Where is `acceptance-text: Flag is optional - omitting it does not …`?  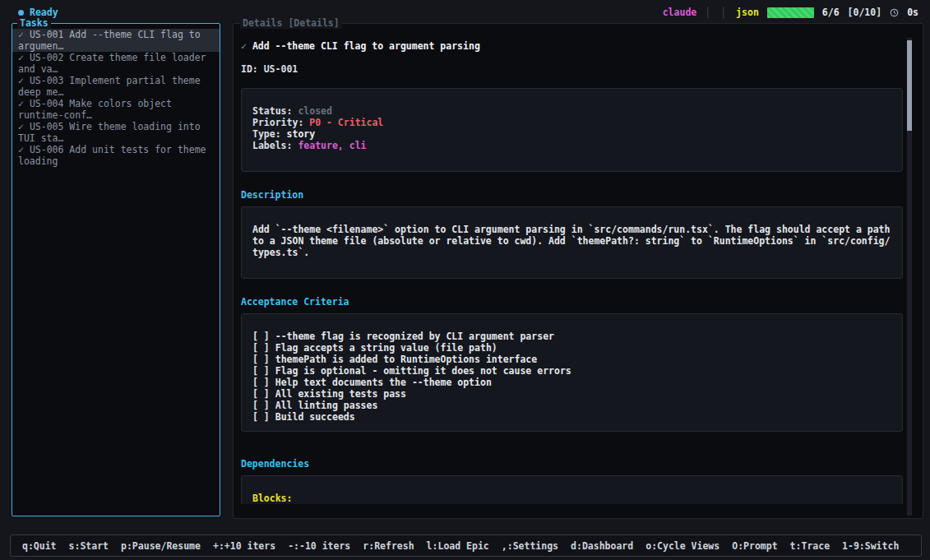
acceptance-text: Flag is optional - omitting it does not … is located at coordinates (423, 371).